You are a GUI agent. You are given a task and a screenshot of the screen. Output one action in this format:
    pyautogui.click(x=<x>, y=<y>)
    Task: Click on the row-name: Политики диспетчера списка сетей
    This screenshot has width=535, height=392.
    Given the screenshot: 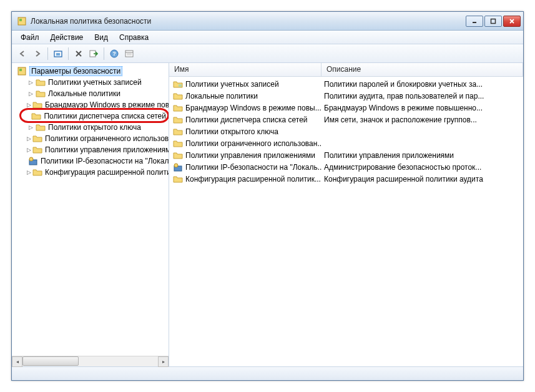 What is the action you would take?
    pyautogui.click(x=247, y=120)
    